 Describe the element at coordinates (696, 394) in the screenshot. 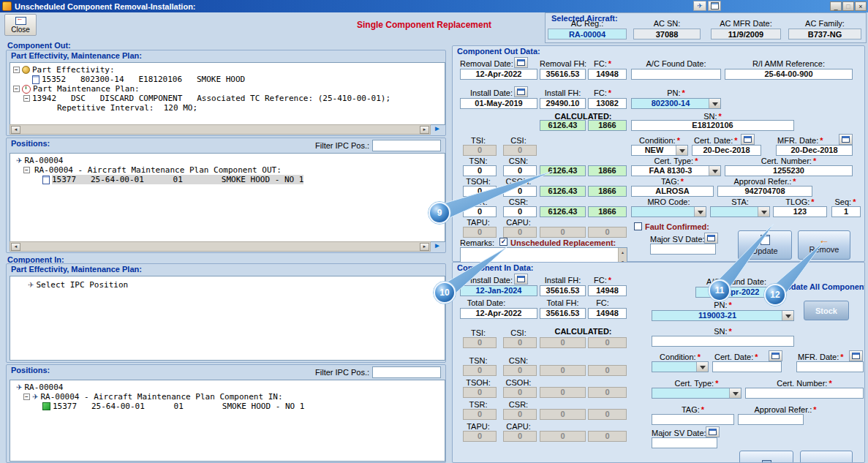

I see `cert-type-combo` at that location.